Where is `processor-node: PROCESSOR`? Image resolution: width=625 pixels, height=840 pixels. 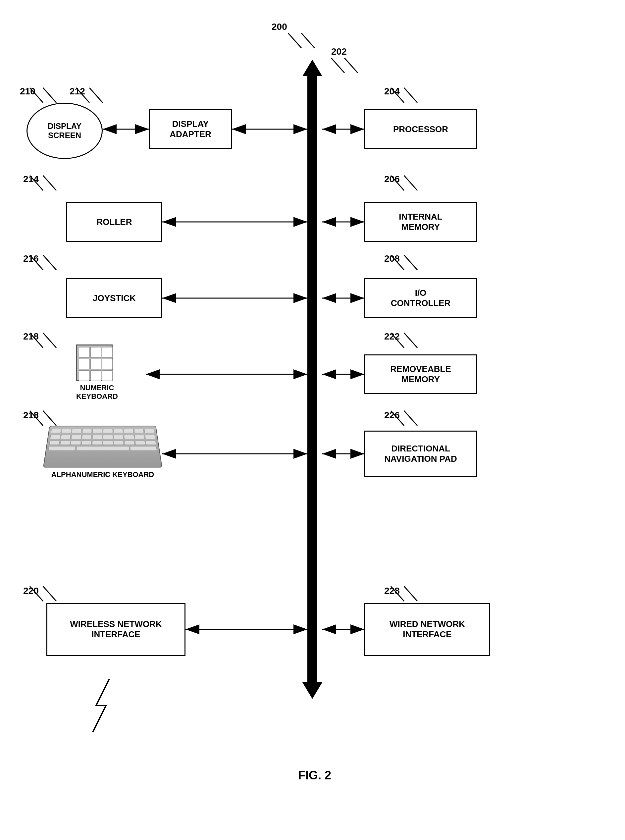
processor-node: PROCESSOR is located at coordinates (421, 129).